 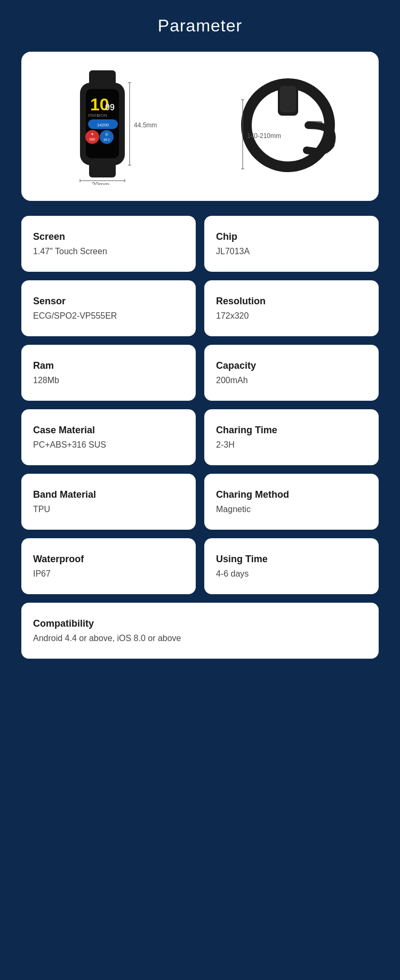 I want to click on device-image-card: 10 05/01 MON 09 14200 ♥ 080 ◎ 98.2 44.5m…, so click(x=200, y=126).